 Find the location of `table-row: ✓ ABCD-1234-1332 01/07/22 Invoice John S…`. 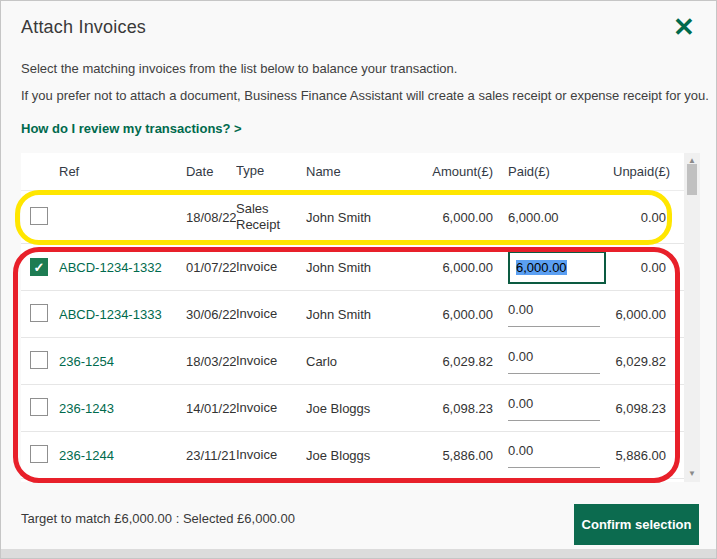

table-row: ✓ ABCD-1234-1332 01/07/22 Invoice John S… is located at coordinates (352, 268).